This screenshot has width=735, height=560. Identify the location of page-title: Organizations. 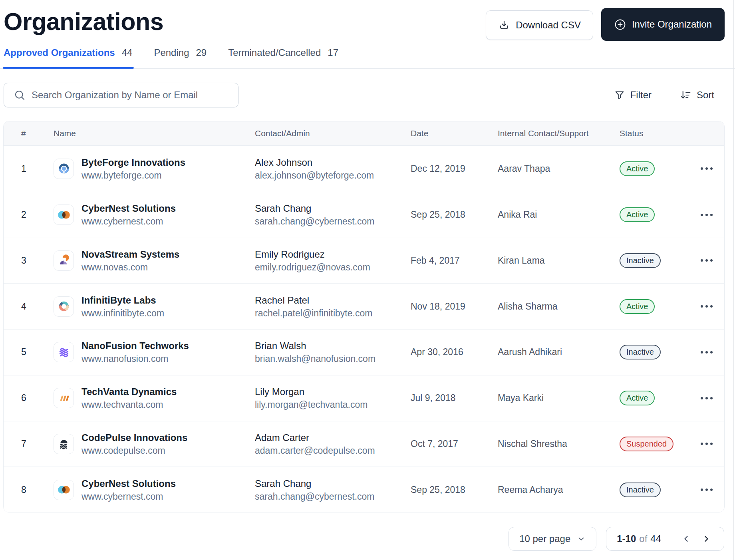
(83, 22).